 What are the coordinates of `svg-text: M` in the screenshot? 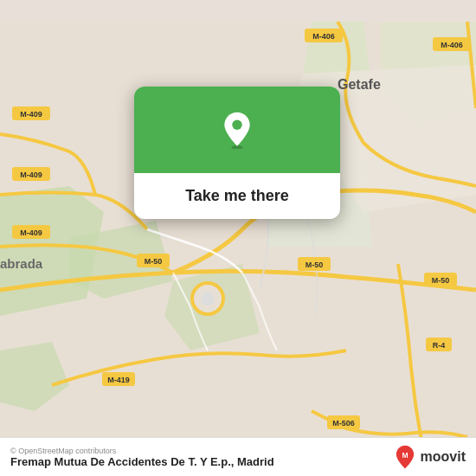 It's located at (405, 455).